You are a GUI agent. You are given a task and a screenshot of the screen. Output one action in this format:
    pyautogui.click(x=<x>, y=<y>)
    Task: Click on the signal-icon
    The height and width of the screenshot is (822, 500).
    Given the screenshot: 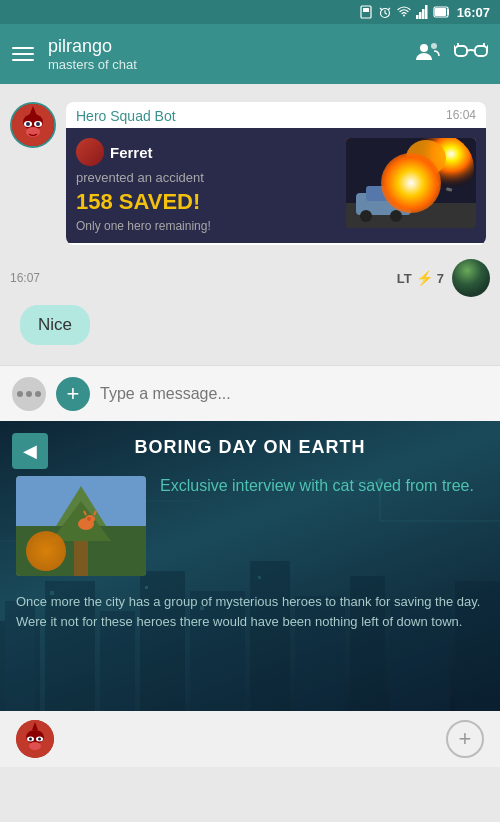 What is the action you would take?
    pyautogui.click(x=422, y=12)
    